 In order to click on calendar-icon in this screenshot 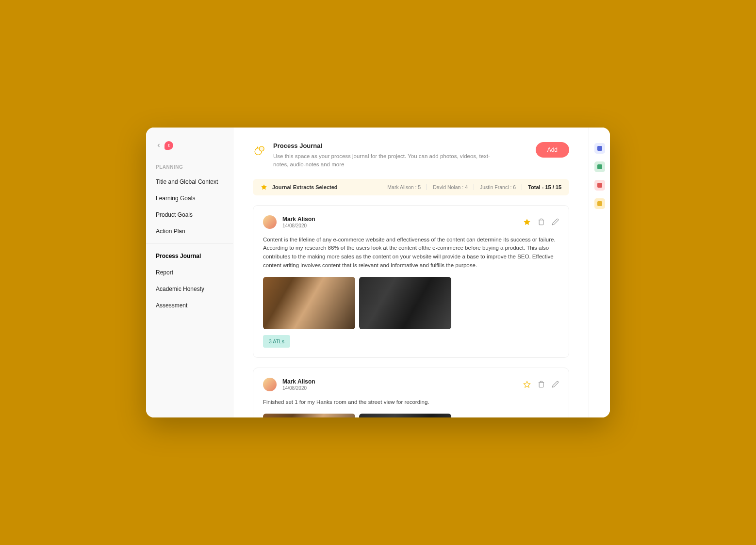, I will do `click(600, 148)`.